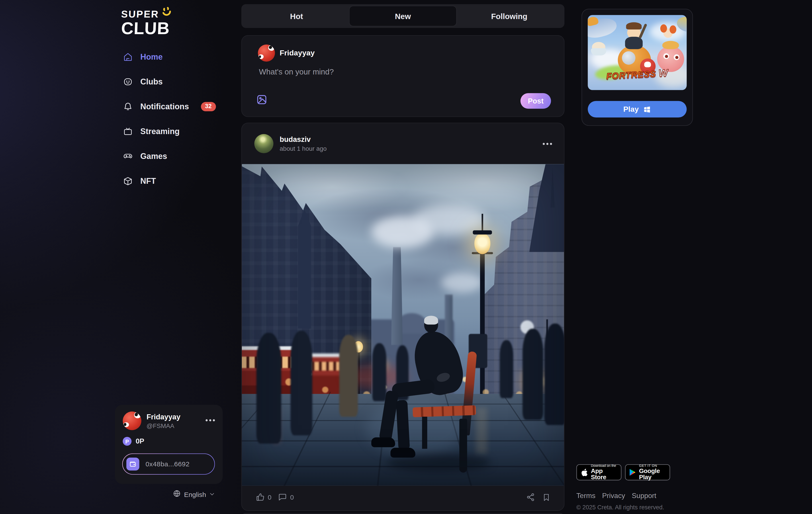  What do you see at coordinates (169, 181) in the screenshot?
I see `sidebar-item-nft: NFT` at bounding box center [169, 181].